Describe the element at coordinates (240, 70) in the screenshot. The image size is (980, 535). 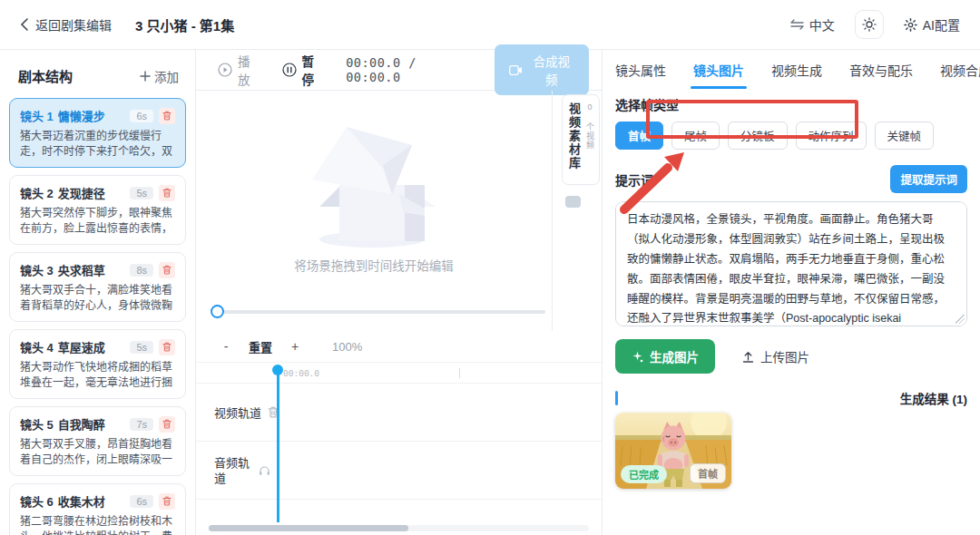
I see `play-button: 播放` at that location.